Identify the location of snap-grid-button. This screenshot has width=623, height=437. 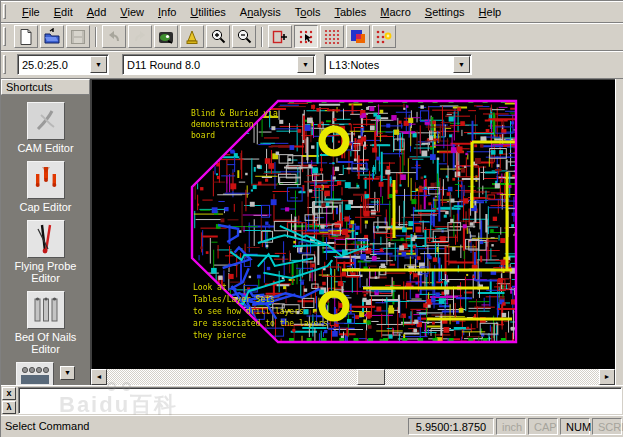
(306, 36).